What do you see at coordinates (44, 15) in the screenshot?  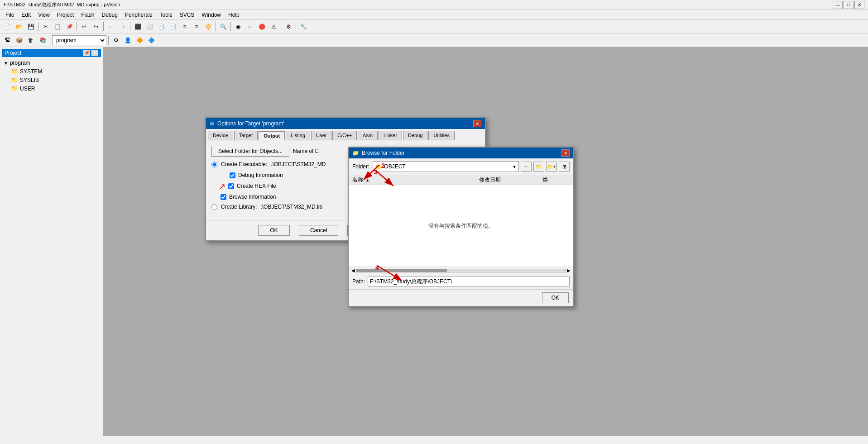 I see `menu-view: View` at bounding box center [44, 15].